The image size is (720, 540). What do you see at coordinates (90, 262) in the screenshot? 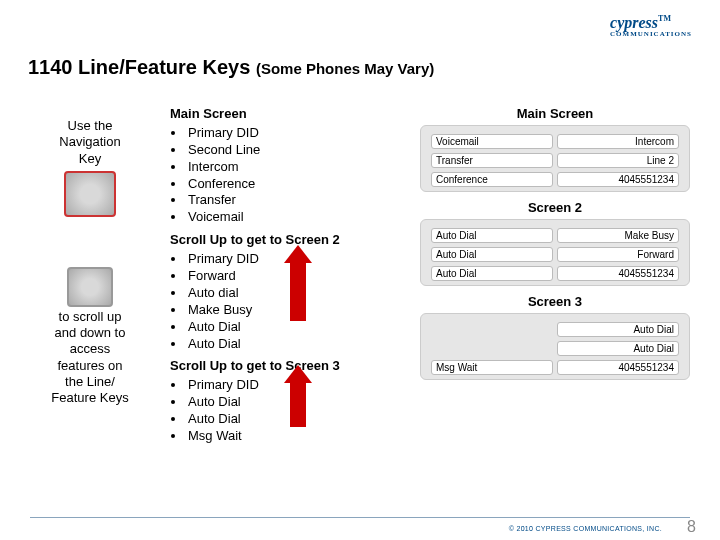
I see `left-sidebar: Use the Navigation Key to scroll up and …` at bounding box center [90, 262].